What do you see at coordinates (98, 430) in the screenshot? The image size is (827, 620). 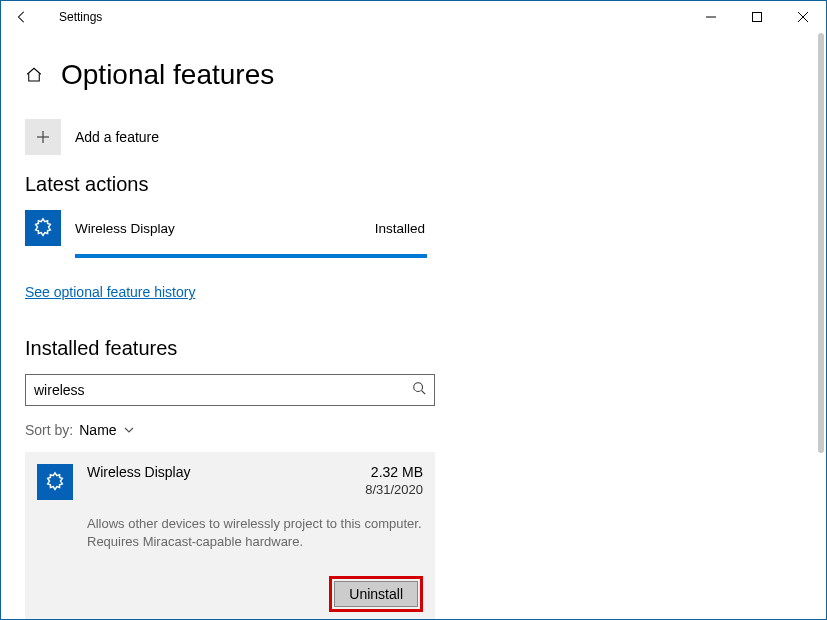 I see `sort-value: Name` at bounding box center [98, 430].